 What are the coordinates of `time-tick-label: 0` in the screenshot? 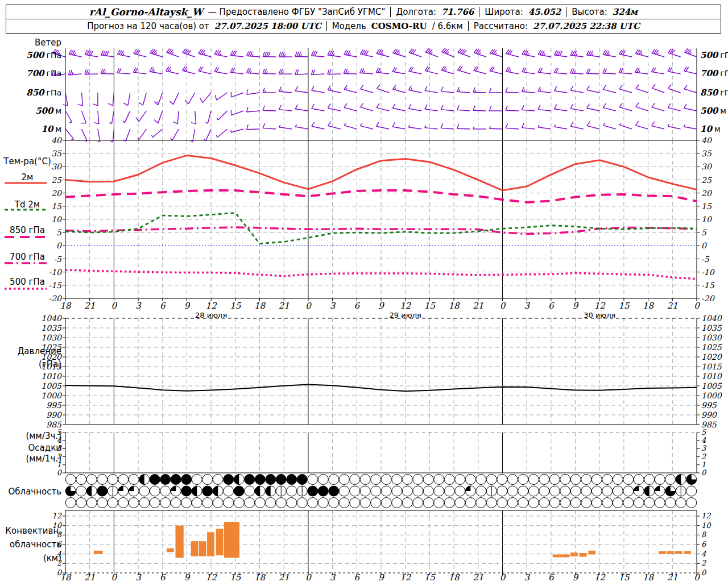 It's located at (697, 306).